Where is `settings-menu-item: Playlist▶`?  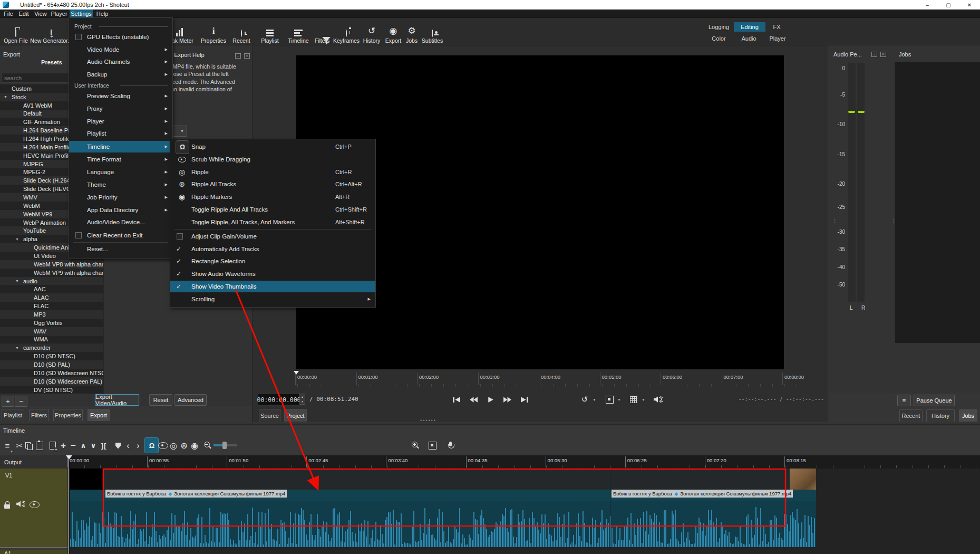 settings-menu-item: Playlist▶ is located at coordinates (121, 133).